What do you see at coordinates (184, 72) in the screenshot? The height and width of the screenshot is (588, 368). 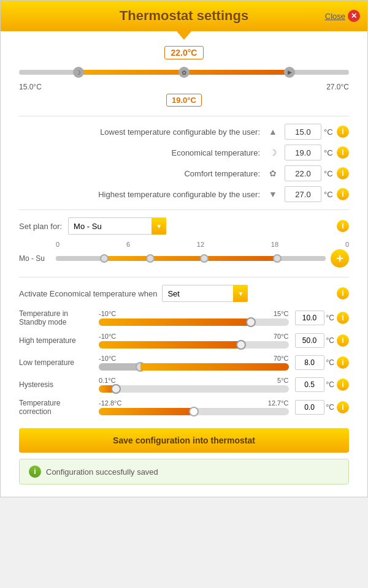 I see `top-slider: ☽ ✿ ▶` at bounding box center [184, 72].